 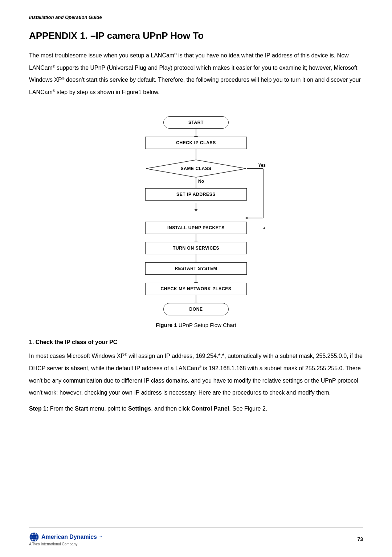 I want to click on arrow-turn-restart, so click(x=196, y=258).